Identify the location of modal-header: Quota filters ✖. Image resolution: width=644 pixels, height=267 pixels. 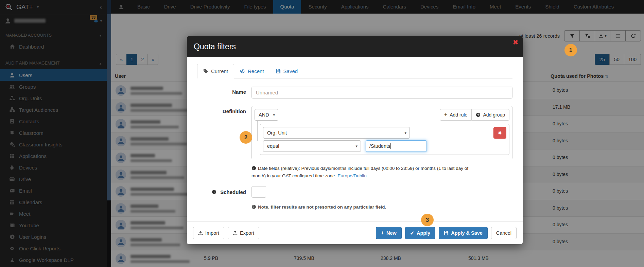
(355, 47).